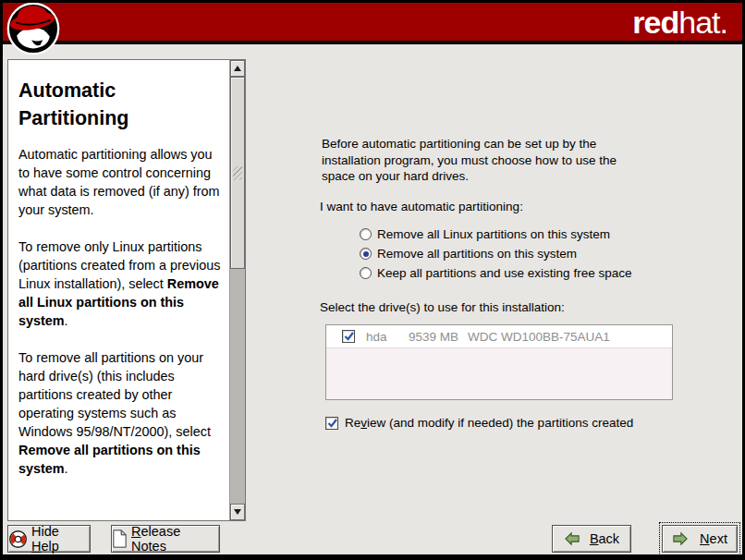  What do you see at coordinates (120, 539) in the screenshot?
I see `document-icon` at bounding box center [120, 539].